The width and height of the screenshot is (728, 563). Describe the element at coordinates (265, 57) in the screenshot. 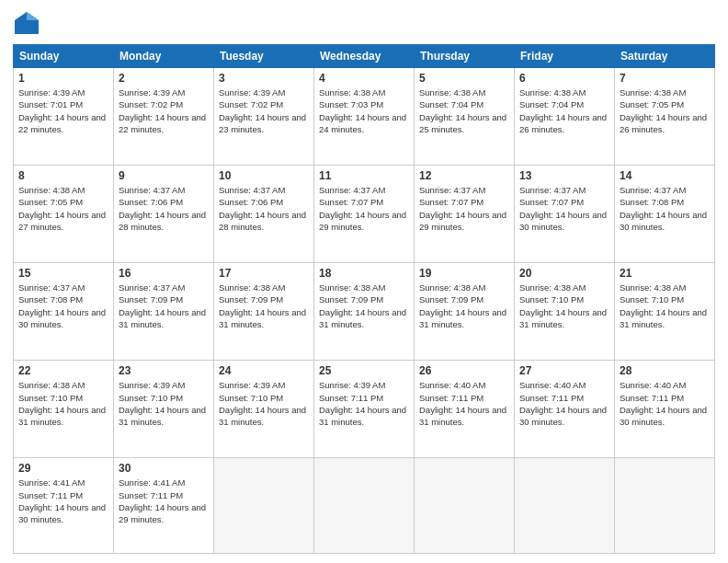

I see `calendar-header-tuesday: Tuesday` at that location.